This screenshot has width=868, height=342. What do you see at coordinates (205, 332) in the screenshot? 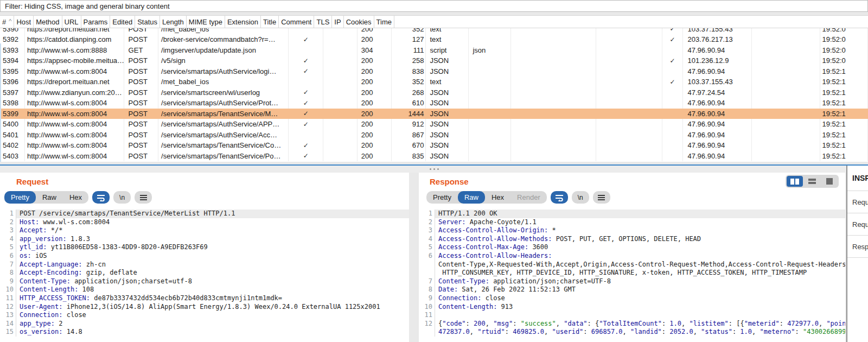
I see `code-line: 15os_version: 14.8` at bounding box center [205, 332].